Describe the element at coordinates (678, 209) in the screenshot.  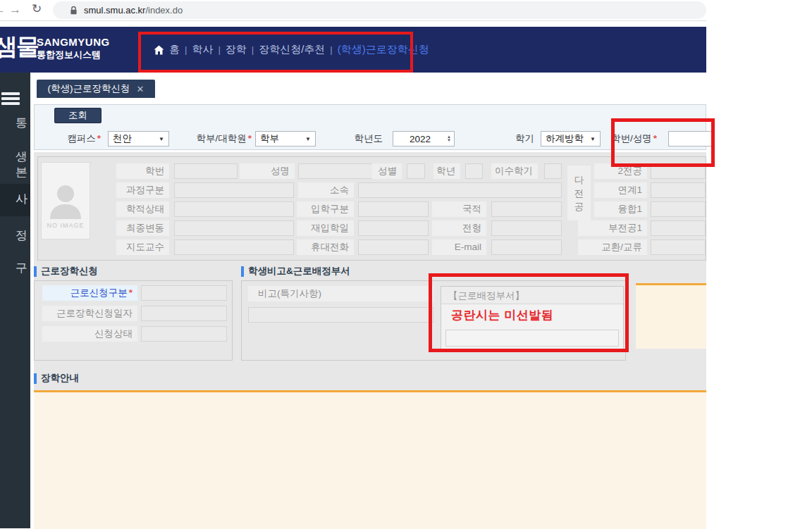
I see `field-convergence1` at that location.